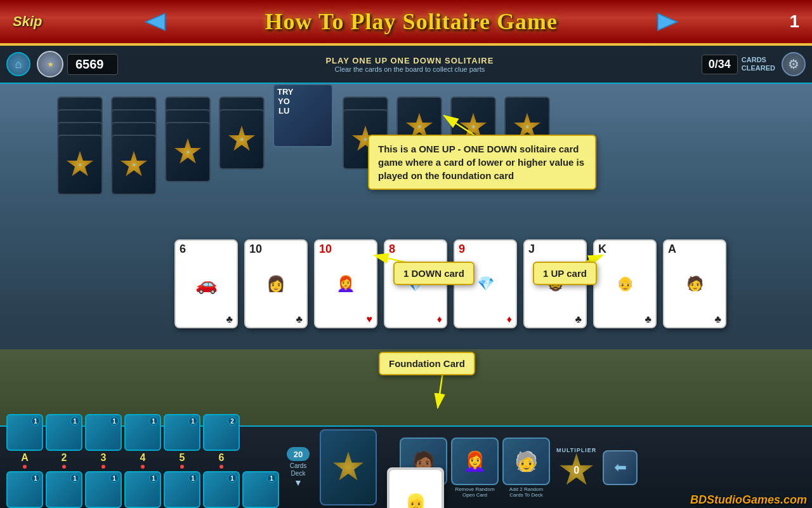  What do you see at coordinates (695, 284) in the screenshot?
I see `hand-card-ace-clubs: A 🧑 ♣` at bounding box center [695, 284].